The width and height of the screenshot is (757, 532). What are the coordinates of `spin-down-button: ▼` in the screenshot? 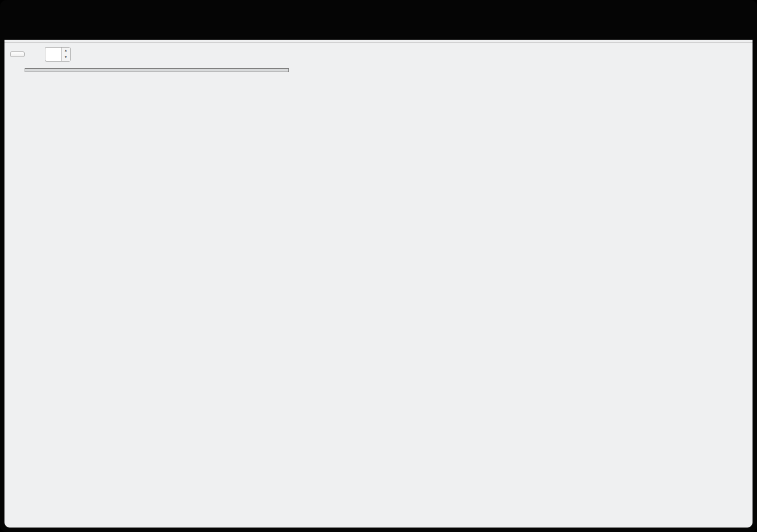 It's located at (66, 58).